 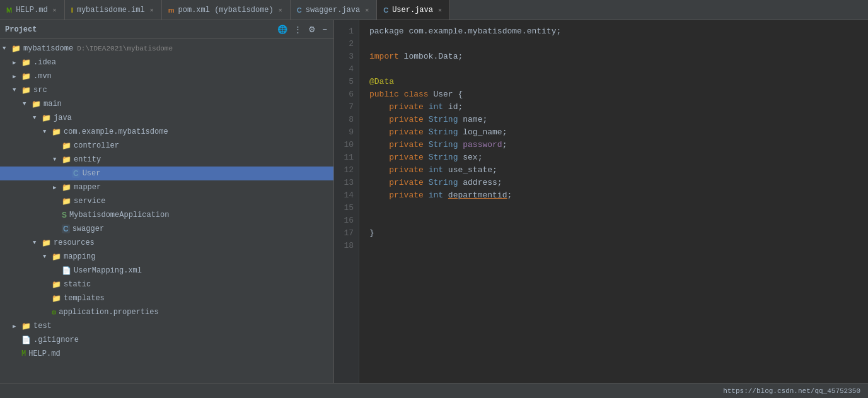 What do you see at coordinates (43, 326) in the screenshot?
I see `tree-label-test: test` at bounding box center [43, 326].